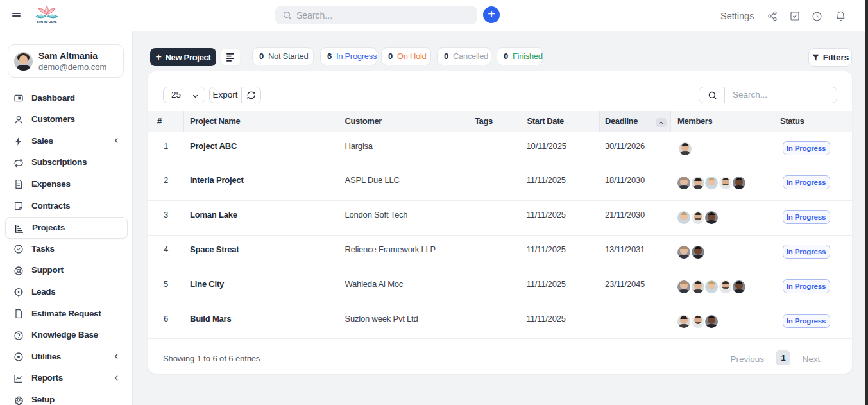 The width and height of the screenshot is (868, 405). What do you see at coordinates (47, 22) in the screenshot?
I see `svg-text: SUN INFOSYS` at bounding box center [47, 22].